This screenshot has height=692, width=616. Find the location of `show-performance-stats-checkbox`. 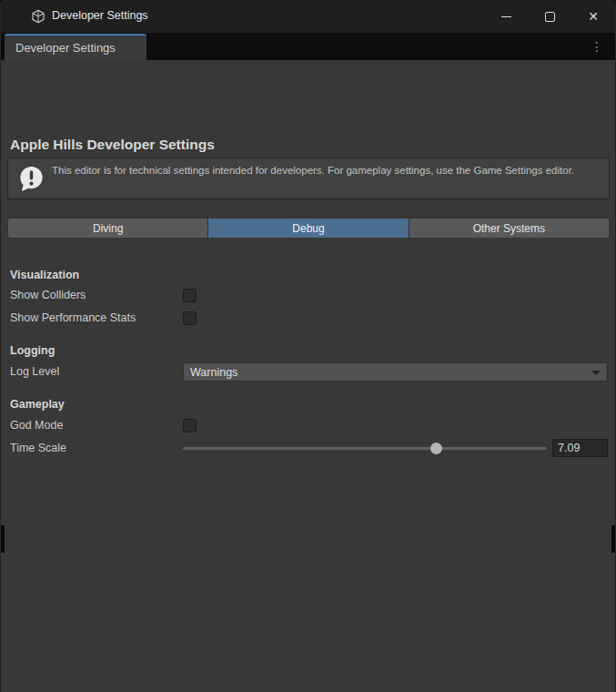

show-performance-stats-checkbox is located at coordinates (189, 319).